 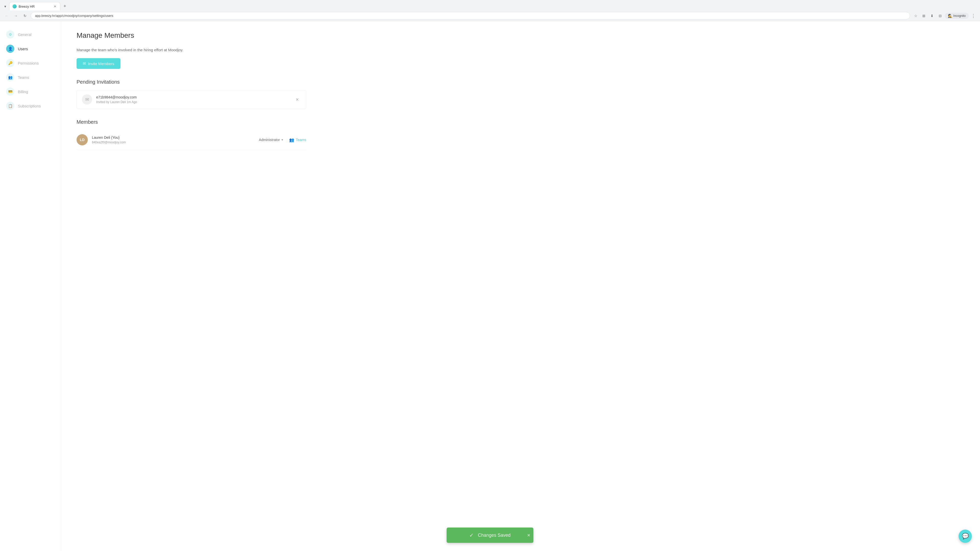 I want to click on tab-dropdown-arrow: ▾, so click(x=5, y=6).